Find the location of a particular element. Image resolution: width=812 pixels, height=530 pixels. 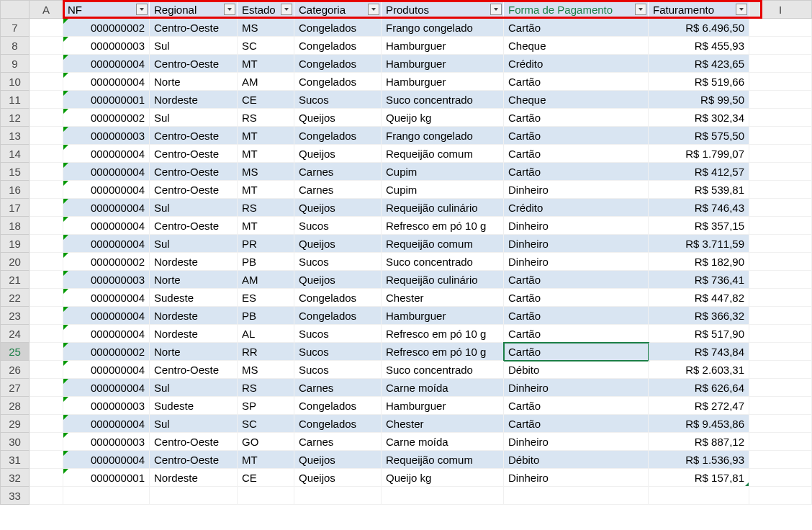

cell-nf-22: 000000004 is located at coordinates (107, 298).